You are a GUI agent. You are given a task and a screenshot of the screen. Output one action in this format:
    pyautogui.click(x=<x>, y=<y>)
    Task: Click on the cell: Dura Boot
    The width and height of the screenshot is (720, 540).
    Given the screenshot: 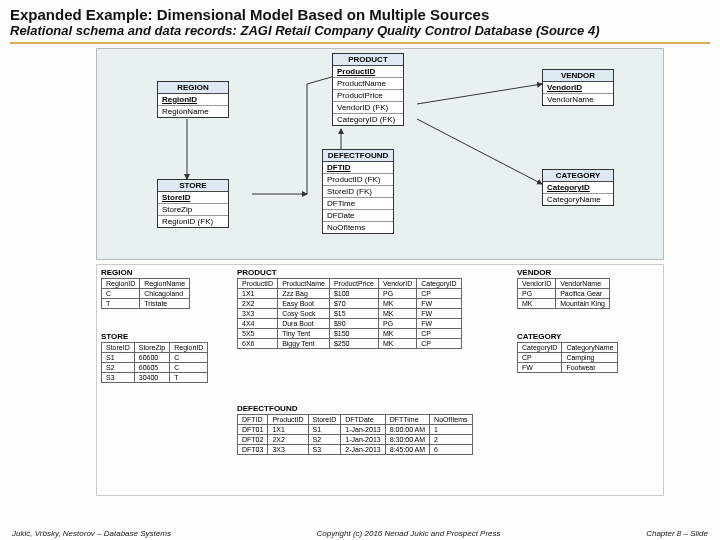 What is the action you would take?
    pyautogui.click(x=304, y=324)
    